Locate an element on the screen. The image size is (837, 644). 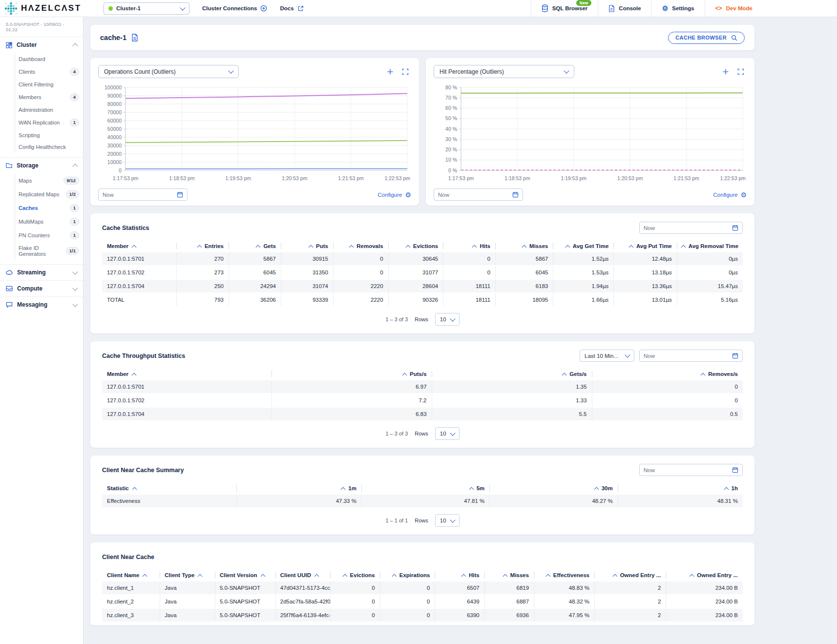
sidebar-item-multimaps: MultiMaps1 is located at coordinates (49, 222).